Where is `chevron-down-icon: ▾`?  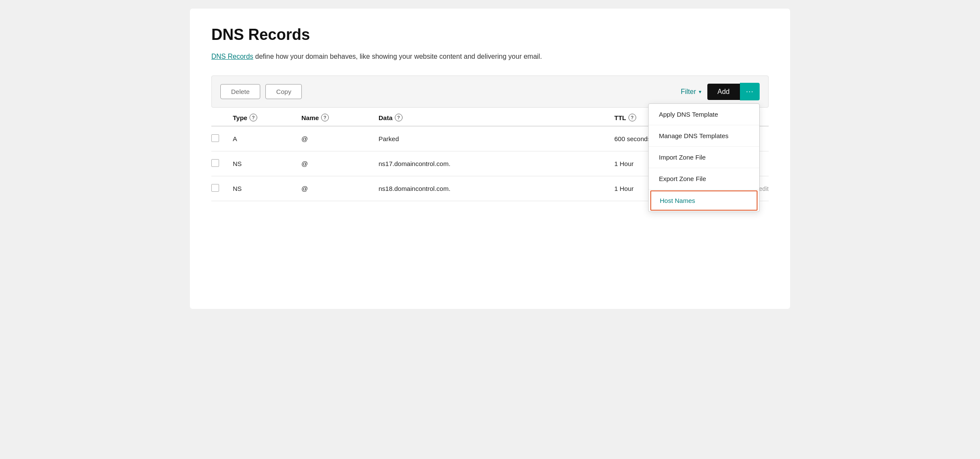
chevron-down-icon: ▾ is located at coordinates (700, 92).